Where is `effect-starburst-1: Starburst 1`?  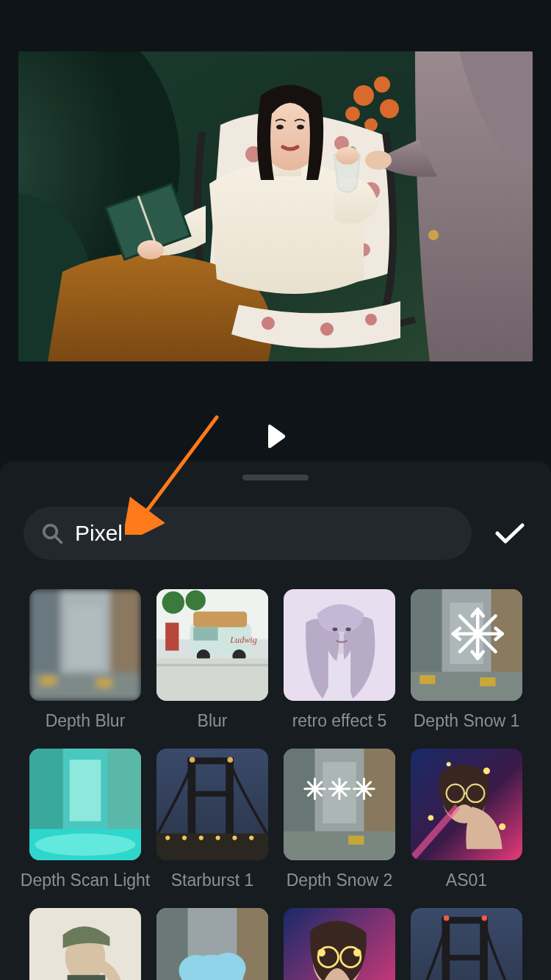 effect-starburst-1: Starburst 1 is located at coordinates (212, 820).